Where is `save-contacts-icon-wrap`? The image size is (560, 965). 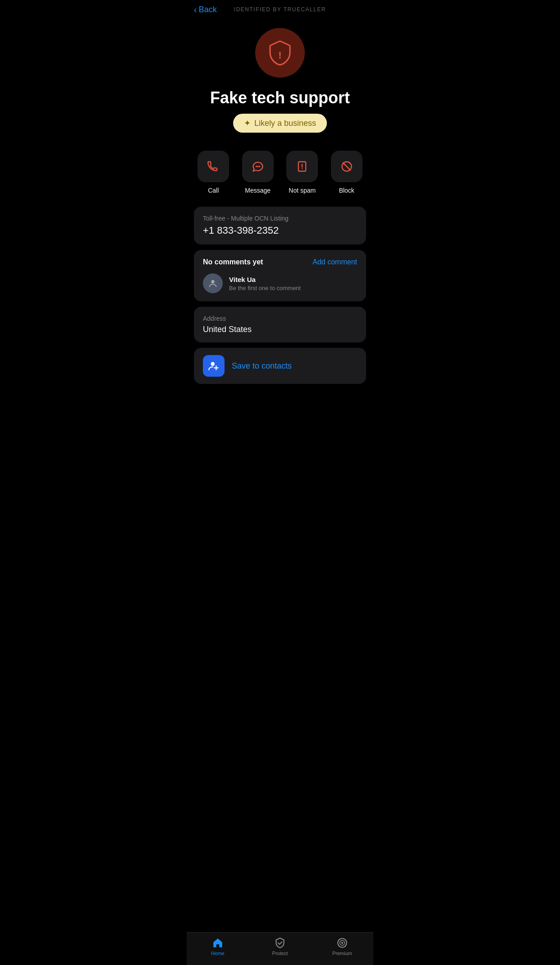 save-contacts-icon-wrap is located at coordinates (214, 366).